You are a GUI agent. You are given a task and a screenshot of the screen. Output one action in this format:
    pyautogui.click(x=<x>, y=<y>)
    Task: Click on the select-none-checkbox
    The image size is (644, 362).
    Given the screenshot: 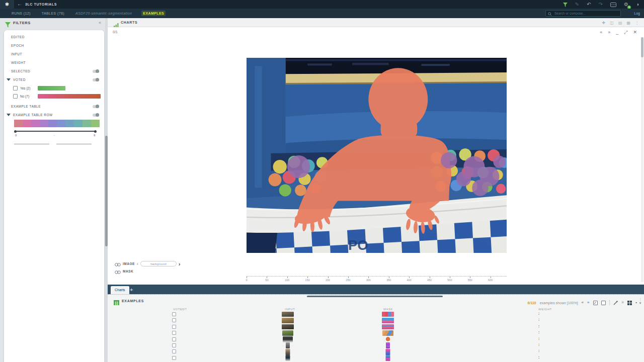 What is the action you would take?
    pyautogui.click(x=604, y=303)
    